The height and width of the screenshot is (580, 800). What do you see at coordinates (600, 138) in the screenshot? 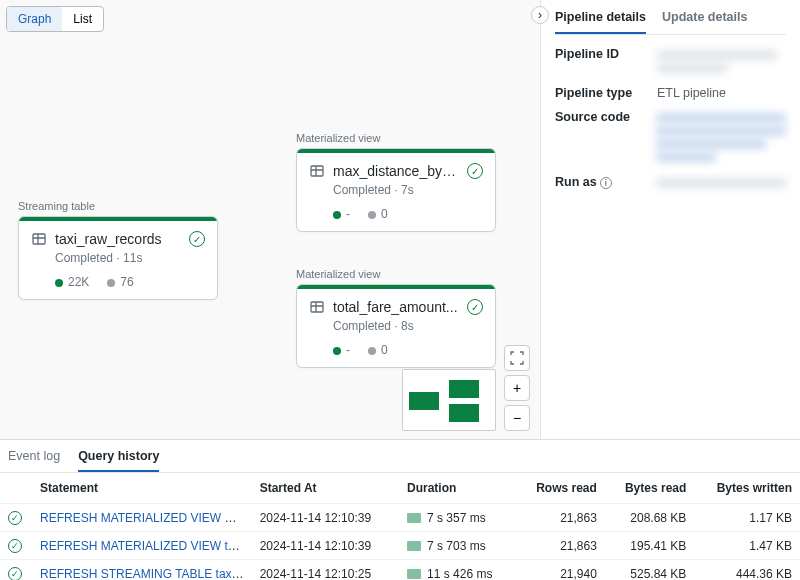
I see `label-source-code: Source code` at bounding box center [600, 138].